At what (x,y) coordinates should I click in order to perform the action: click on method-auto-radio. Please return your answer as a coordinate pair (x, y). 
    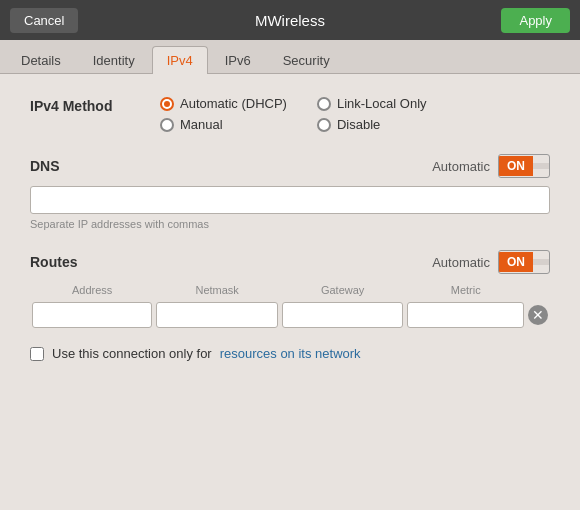
    Looking at the image, I should click on (167, 104).